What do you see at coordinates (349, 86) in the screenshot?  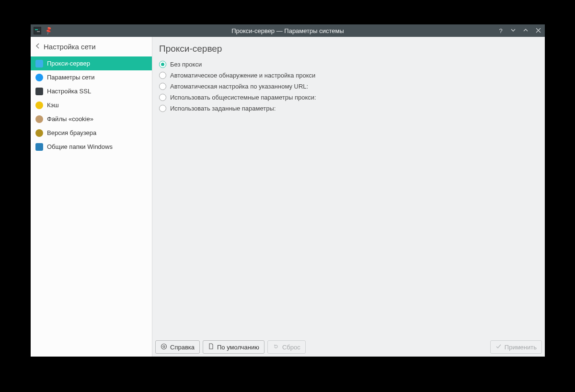 I see `radio-auto-url: Автоматическая настройка по указанному U…` at bounding box center [349, 86].